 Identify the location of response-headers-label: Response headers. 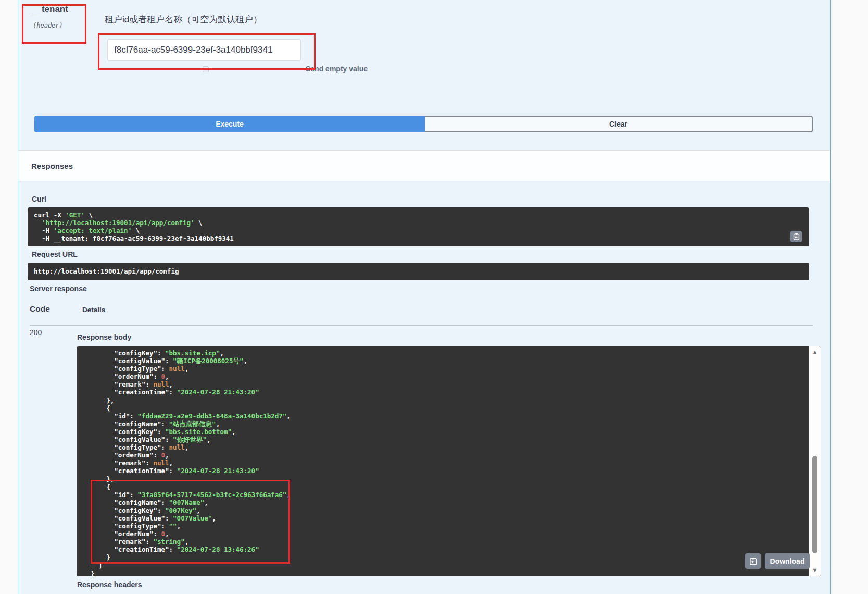
(109, 585).